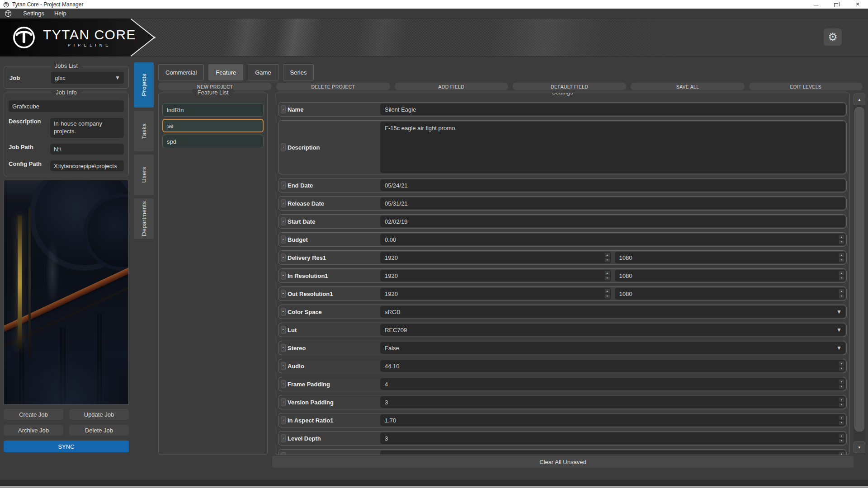 The width and height of the screenshot is (868, 488). What do you see at coordinates (87, 128) in the screenshot?
I see `job-description-textarea: In-house company projects.` at bounding box center [87, 128].